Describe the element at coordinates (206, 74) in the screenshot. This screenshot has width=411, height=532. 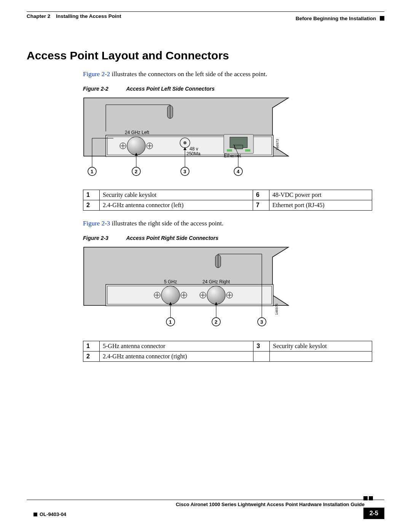
I see `intro-paragraph-1: Figure 2-2 illustrates the connectors on…` at that location.